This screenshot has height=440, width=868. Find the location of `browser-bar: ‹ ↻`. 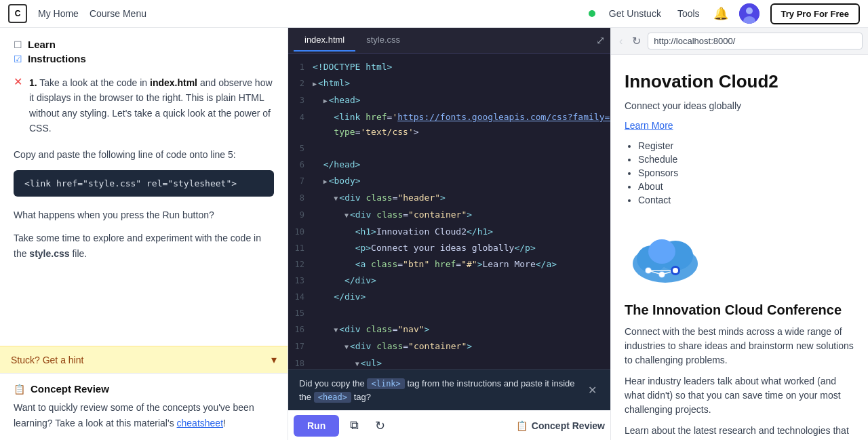

browser-bar: ‹ ↻ is located at coordinates (739, 41).